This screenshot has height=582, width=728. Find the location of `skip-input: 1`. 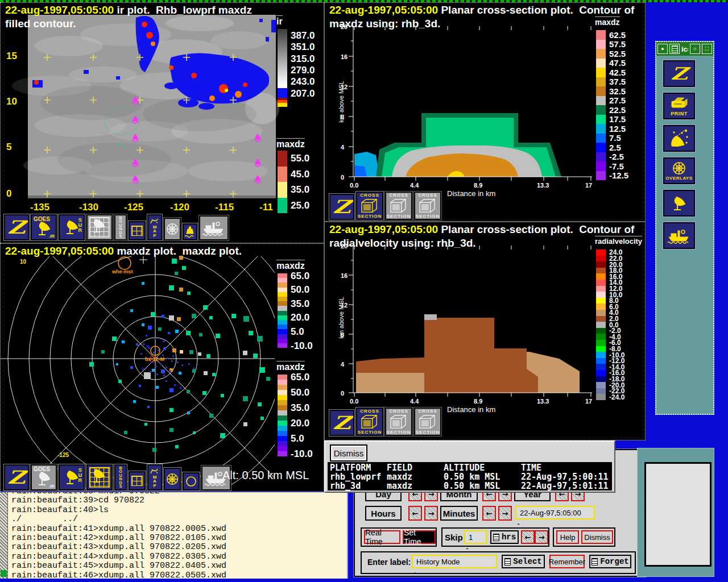

skip-input: 1 is located at coordinates (475, 537).